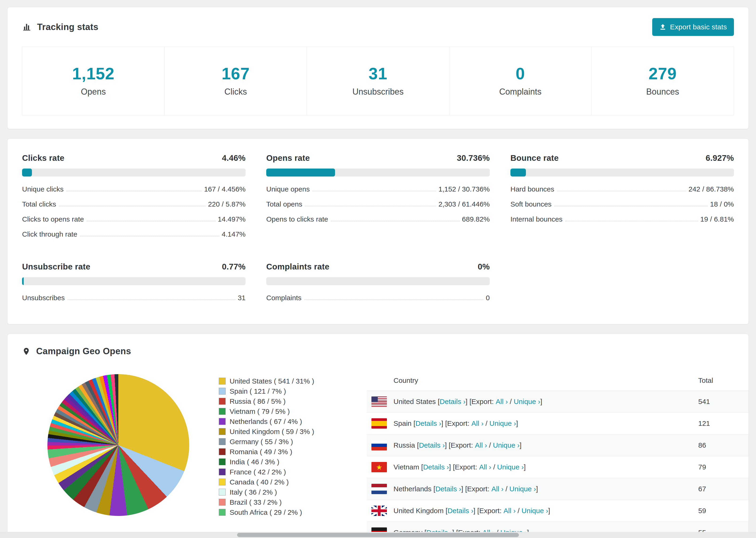 The image size is (756, 538). What do you see at coordinates (236, 81) in the screenshot?
I see `stat-clicks: 167 Clicks` at bounding box center [236, 81].